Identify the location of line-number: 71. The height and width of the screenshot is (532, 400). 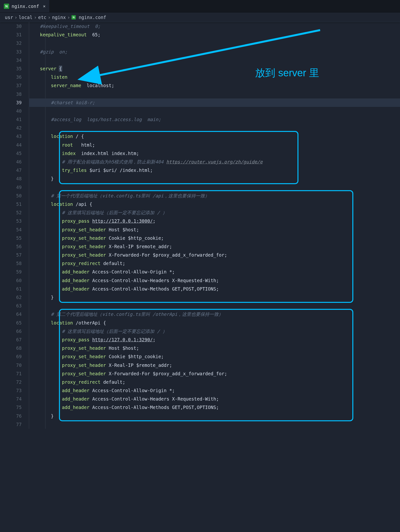
(11, 374).